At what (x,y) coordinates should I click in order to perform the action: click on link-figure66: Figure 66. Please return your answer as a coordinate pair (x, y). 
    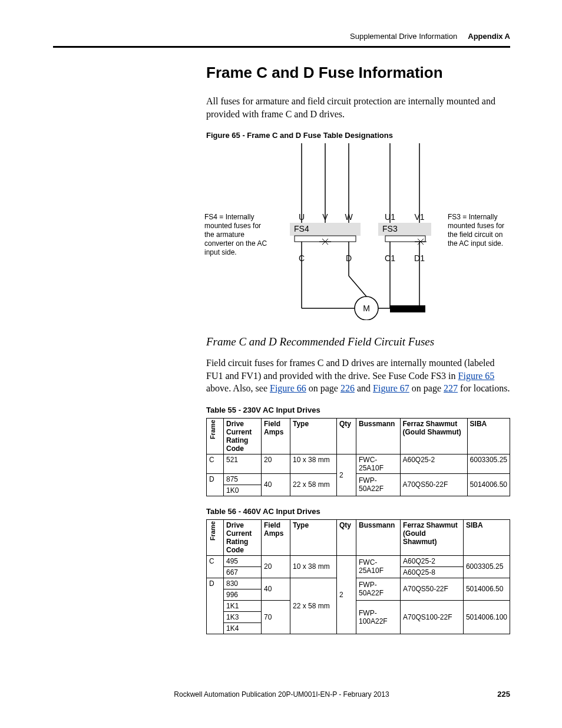
    Looking at the image, I should click on (288, 388).